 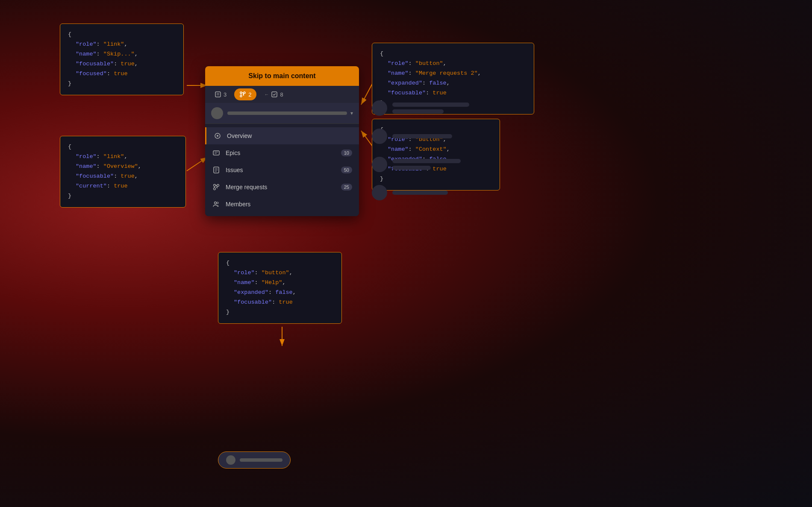 What do you see at coordinates (287, 113) in the screenshot?
I see `context-bar` at bounding box center [287, 113].